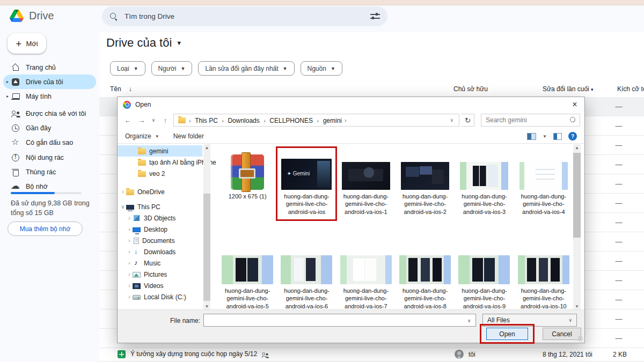  Describe the element at coordinates (49, 97) in the screenshot. I see `sidebar-item: ▸ Máy tính` at that location.